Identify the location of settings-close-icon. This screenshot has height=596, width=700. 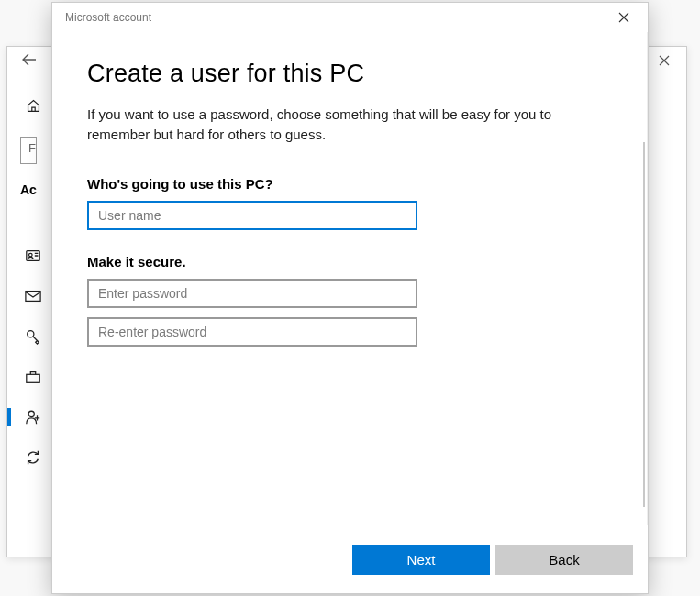
(664, 61).